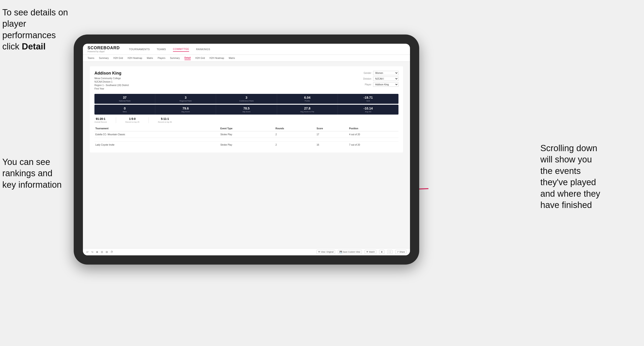  What do you see at coordinates (97, 252) in the screenshot?
I see `zoom-icon: ⊕` at bounding box center [97, 252].